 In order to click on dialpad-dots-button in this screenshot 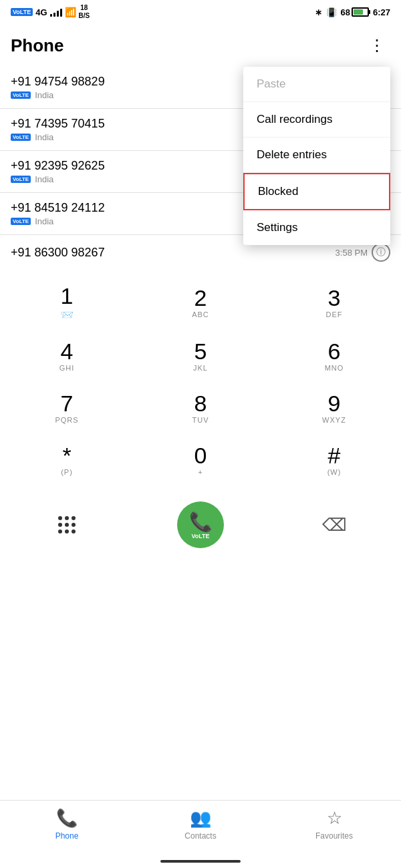, I will do `click(67, 525)`.